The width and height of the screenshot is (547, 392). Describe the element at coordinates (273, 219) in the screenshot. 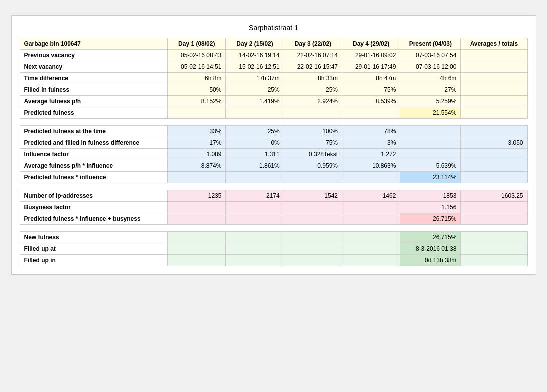

I see `table-row: Predicted fulness * influence + busyness…` at that location.